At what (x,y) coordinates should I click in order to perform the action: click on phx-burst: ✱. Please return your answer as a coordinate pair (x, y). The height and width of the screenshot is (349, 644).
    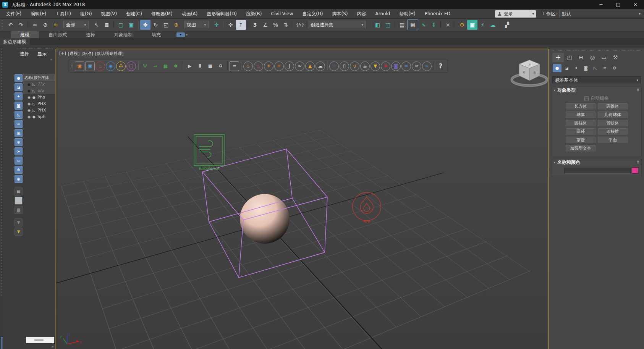
    Looking at the image, I should click on (176, 66).